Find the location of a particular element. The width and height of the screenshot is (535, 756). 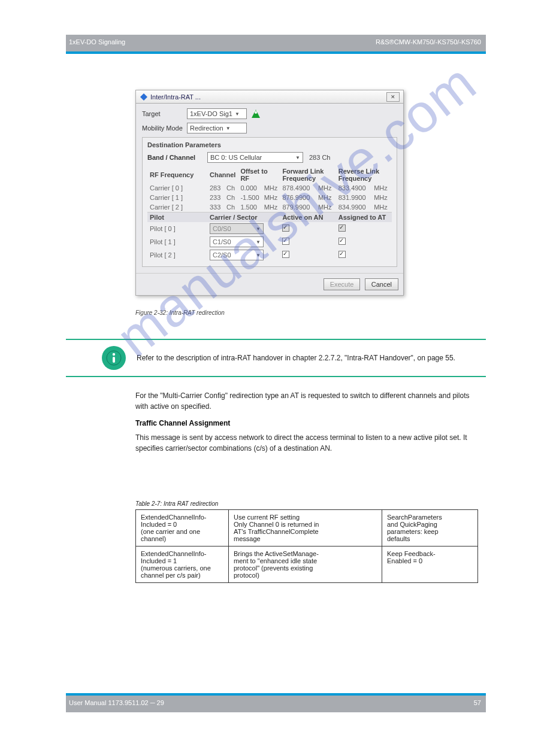

mobility-label: Mobility Mode is located at coordinates (164, 128).